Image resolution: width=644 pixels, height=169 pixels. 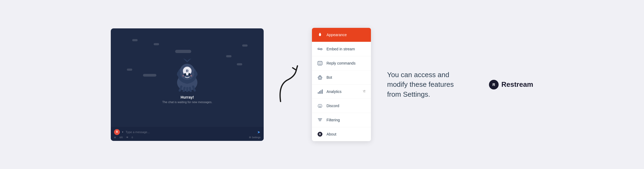 I want to click on restream-wordmark: Restream, so click(x=517, y=85).